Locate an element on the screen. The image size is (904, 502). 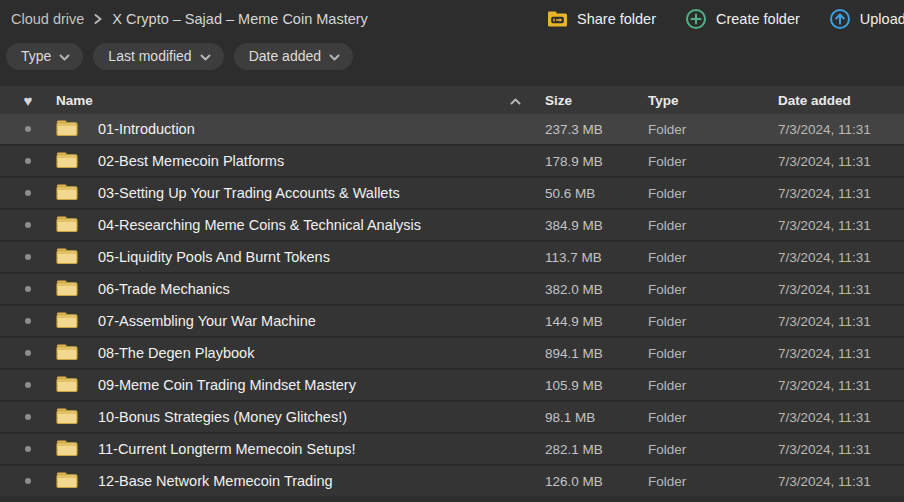
create-folder-icon is located at coordinates (696, 19).